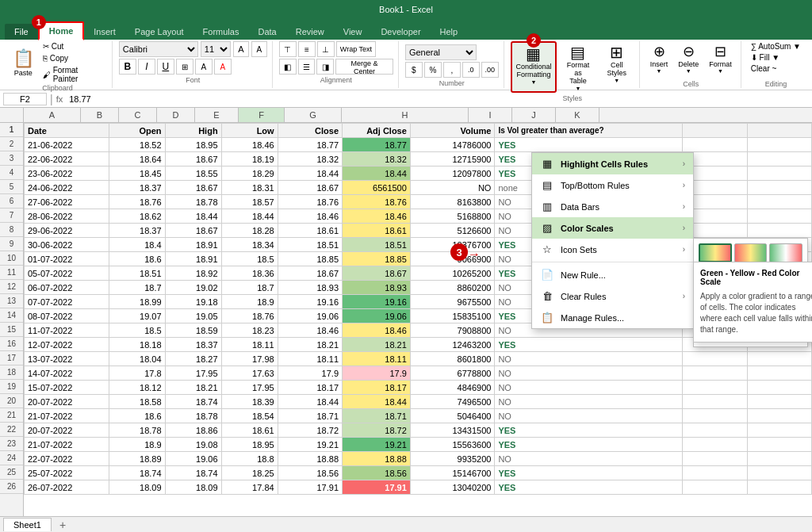 This screenshot has height=532, width=812. Describe the element at coordinates (52, 115) in the screenshot. I see `col-header-a: A` at that location.